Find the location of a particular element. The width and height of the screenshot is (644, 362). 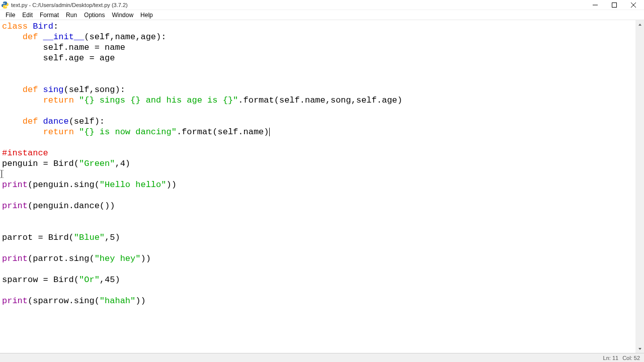

menu-options: Options is located at coordinates (95, 15).